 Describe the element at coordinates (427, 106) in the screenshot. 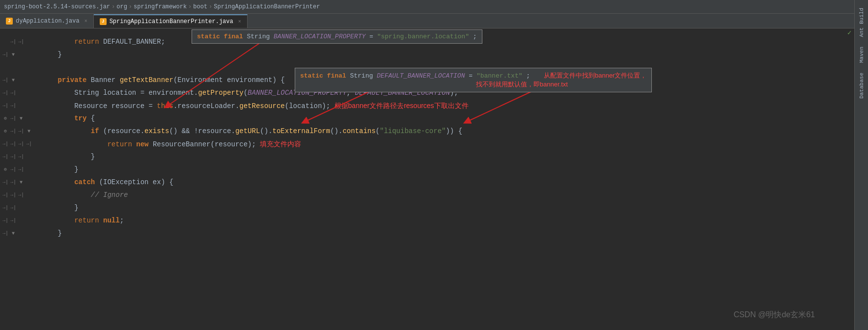

I see `code-line-6: →| →| Resource resource = this.resourceL…` at that location.